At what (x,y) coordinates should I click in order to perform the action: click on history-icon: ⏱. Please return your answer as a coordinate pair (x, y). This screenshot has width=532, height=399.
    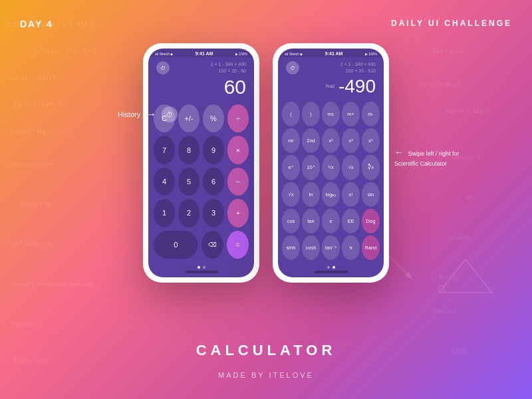
    Looking at the image, I should click on (170, 114).